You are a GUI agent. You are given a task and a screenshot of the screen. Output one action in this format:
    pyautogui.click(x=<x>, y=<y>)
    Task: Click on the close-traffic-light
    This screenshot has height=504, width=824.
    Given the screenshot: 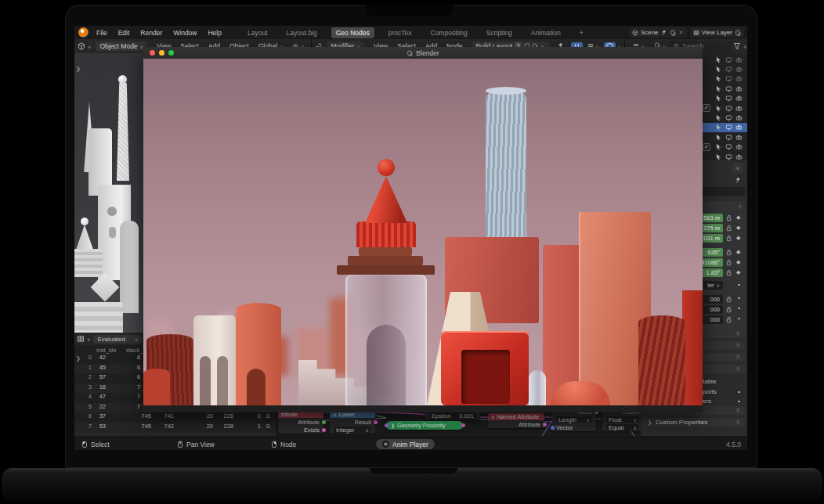 What is the action you would take?
    pyautogui.click(x=152, y=53)
    